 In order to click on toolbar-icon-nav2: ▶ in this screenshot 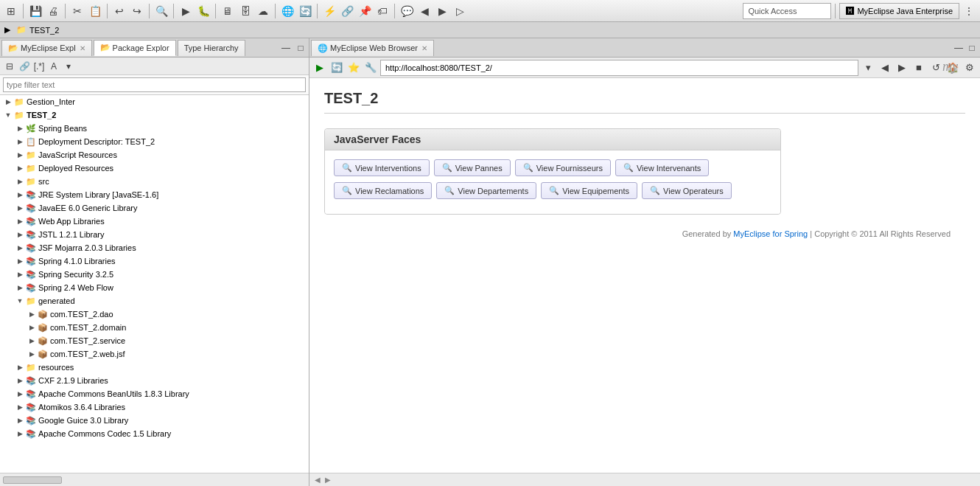, I will do `click(442, 11)`.